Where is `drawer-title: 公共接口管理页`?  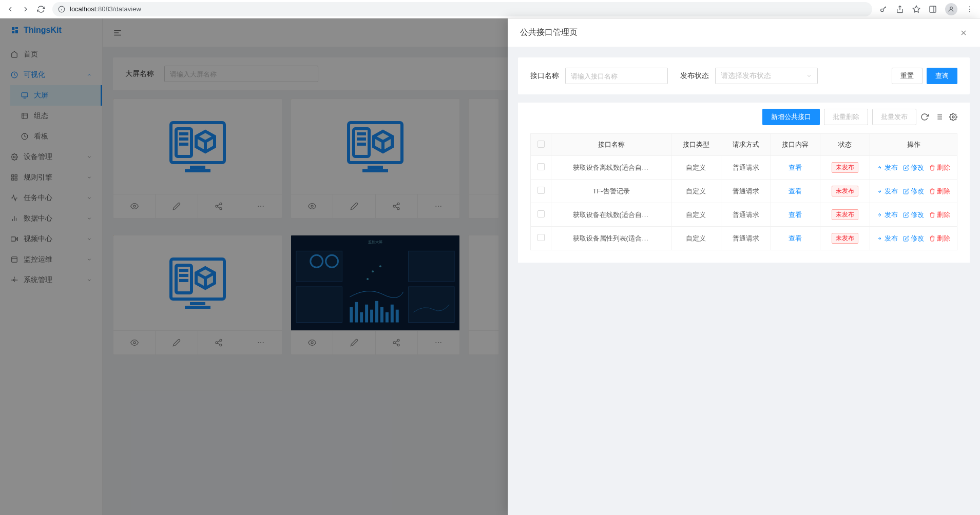 drawer-title: 公共接口管理页 is located at coordinates (740, 33).